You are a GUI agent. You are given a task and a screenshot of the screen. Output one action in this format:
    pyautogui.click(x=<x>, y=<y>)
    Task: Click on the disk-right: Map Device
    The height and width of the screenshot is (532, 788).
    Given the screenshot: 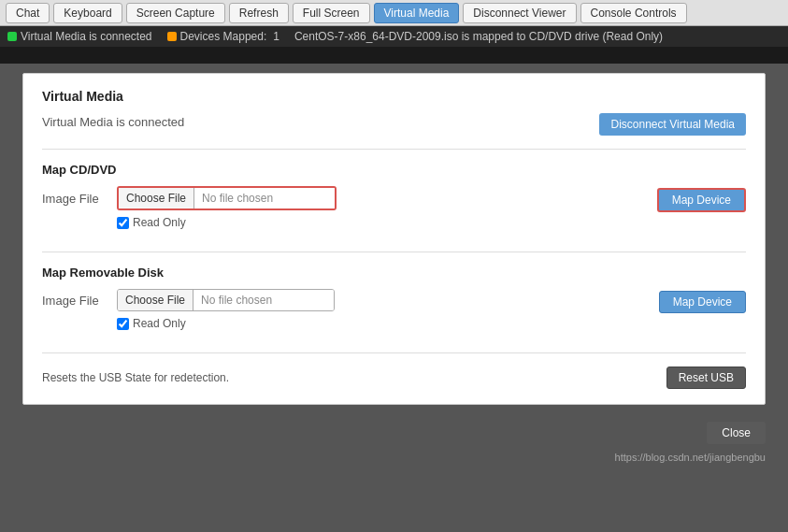 What is the action you would take?
    pyautogui.click(x=703, y=301)
    